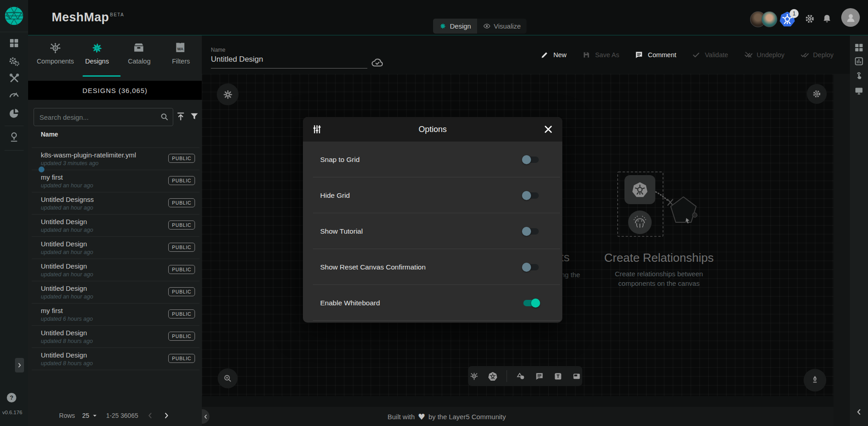  I want to click on settings-button, so click(810, 19).